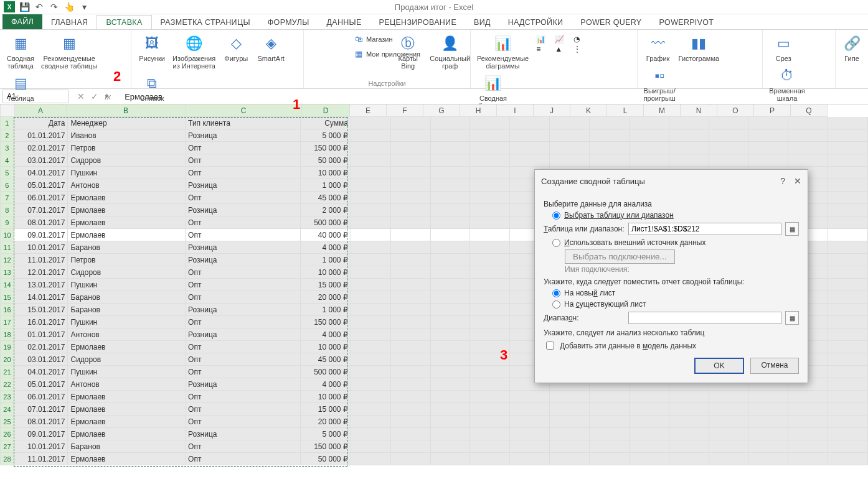 The width and height of the screenshot is (868, 479). Describe the element at coordinates (408, 52) in the screenshot. I see `bing-maps-button: ⓑКарты Bing` at that location.